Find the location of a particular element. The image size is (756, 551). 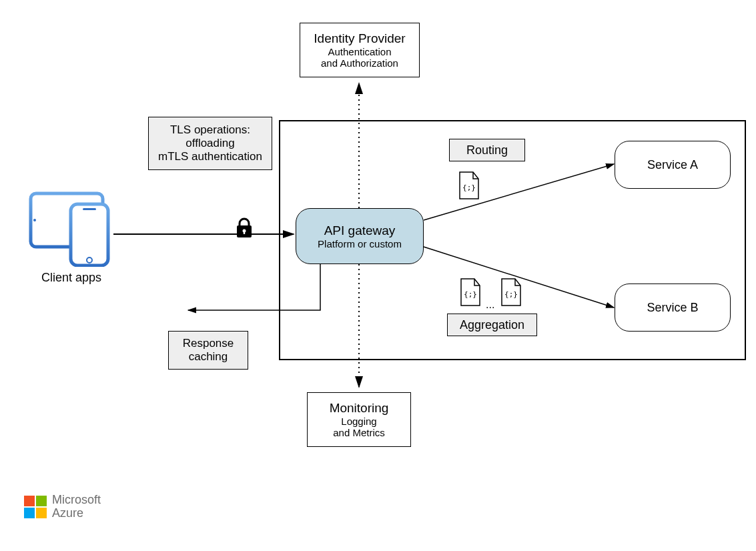

monitoring-box: Monitoring Logging and Metrics is located at coordinates (359, 420).